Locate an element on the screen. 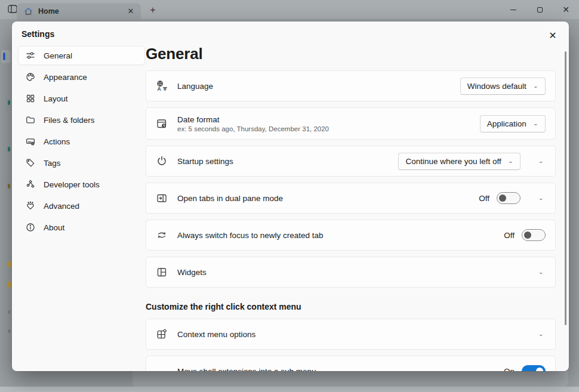  power-icon is located at coordinates (162, 161).